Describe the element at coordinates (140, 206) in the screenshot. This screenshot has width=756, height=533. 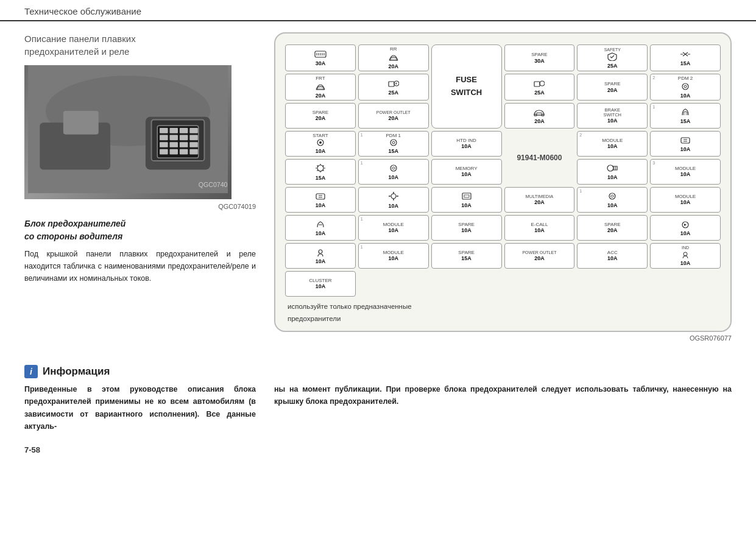
I see `photo-caption: QGC074019` at that location.